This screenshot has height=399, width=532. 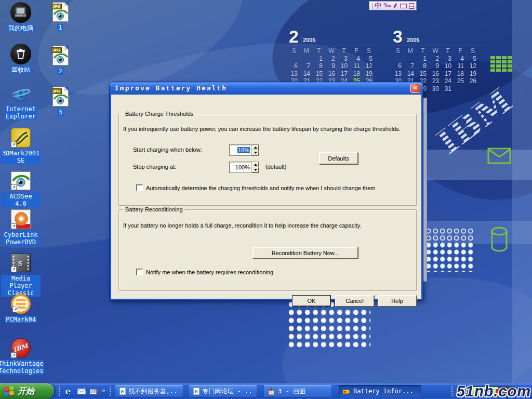 I want to click on calendar-day: 4, so click(x=356, y=59).